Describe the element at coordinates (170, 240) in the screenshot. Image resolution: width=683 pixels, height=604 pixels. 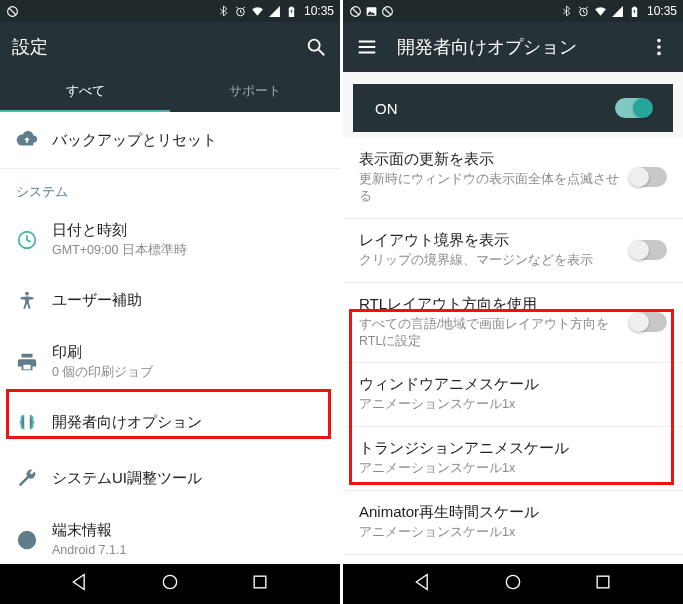
I see `item-datetime: 日付と時刻 GMT+09:00 日本標準時` at that location.